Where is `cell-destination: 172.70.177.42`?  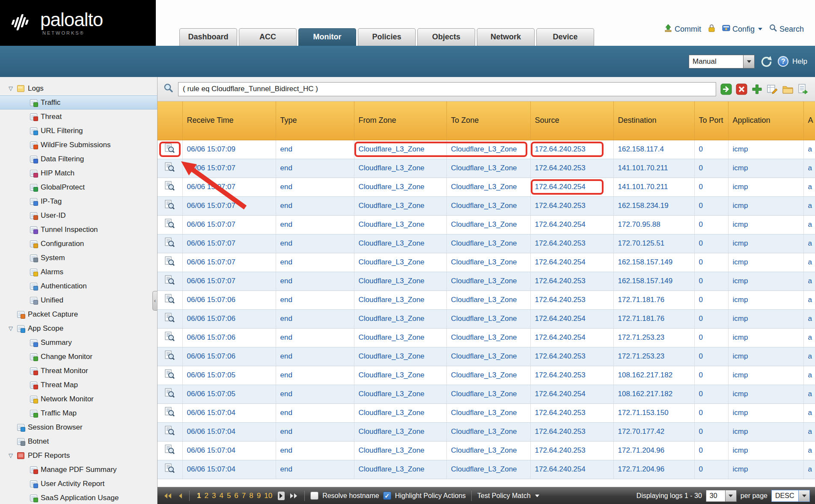
cell-destination: 172.70.177.42 is located at coordinates (654, 432).